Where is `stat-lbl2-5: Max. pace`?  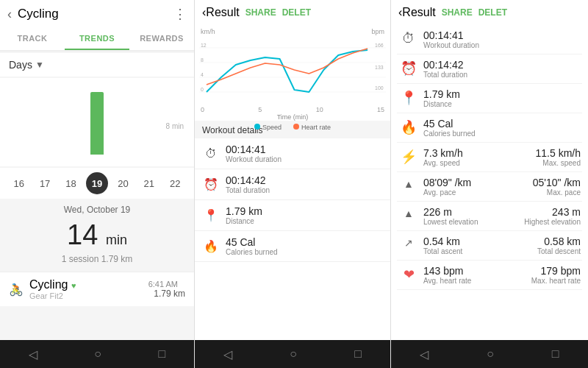
stat-lbl2-5: Max. pace is located at coordinates (557, 193).